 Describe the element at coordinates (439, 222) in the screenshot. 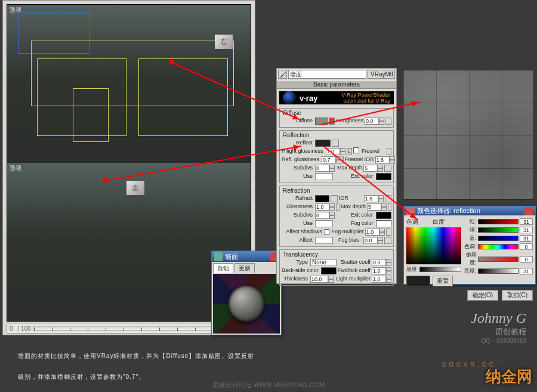

I see `label-white: 白度` at that location.